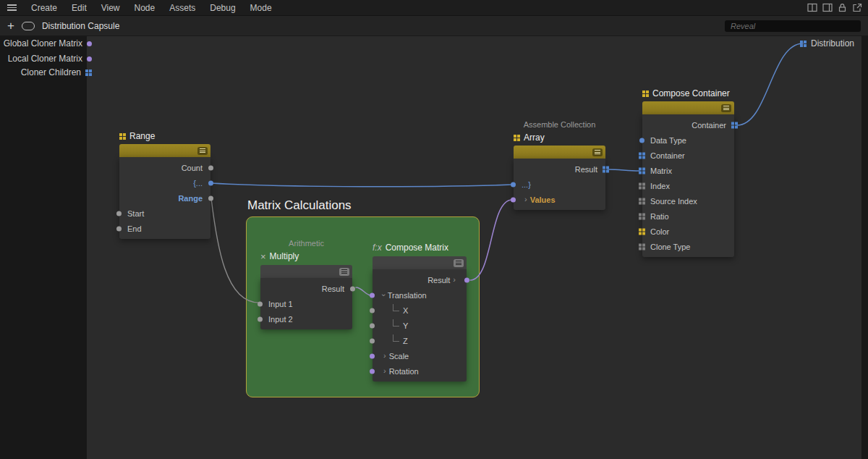  I want to click on fx-icon: f:x, so click(378, 248).